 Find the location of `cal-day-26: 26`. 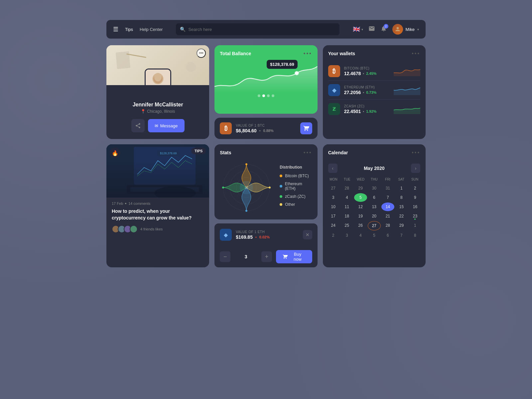

cal-day-26: 26 is located at coordinates (360, 226).